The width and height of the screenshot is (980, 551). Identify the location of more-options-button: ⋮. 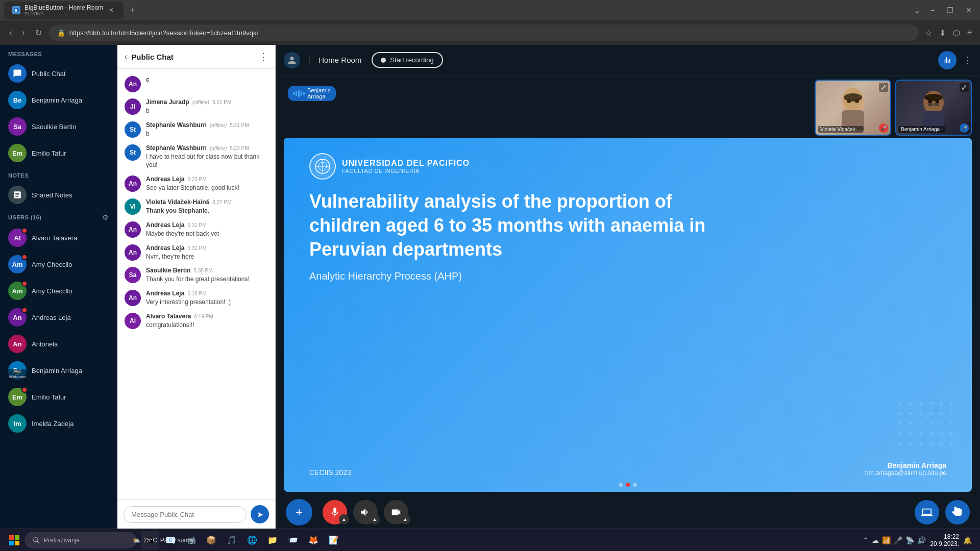
(967, 60).